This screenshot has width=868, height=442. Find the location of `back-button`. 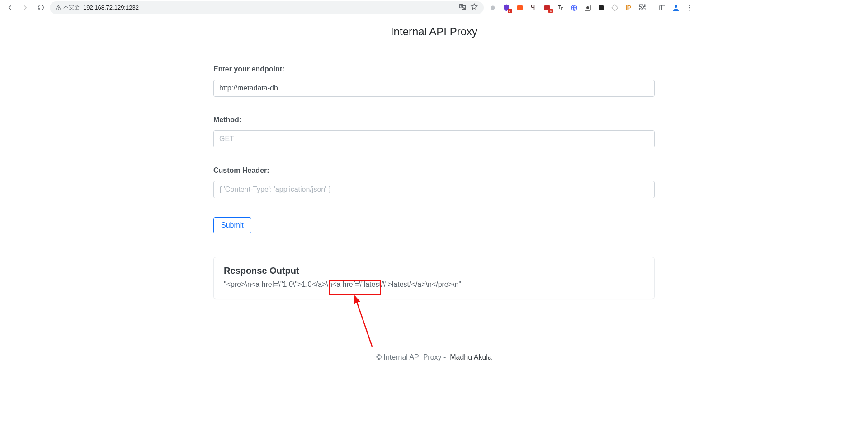

back-button is located at coordinates (10, 8).